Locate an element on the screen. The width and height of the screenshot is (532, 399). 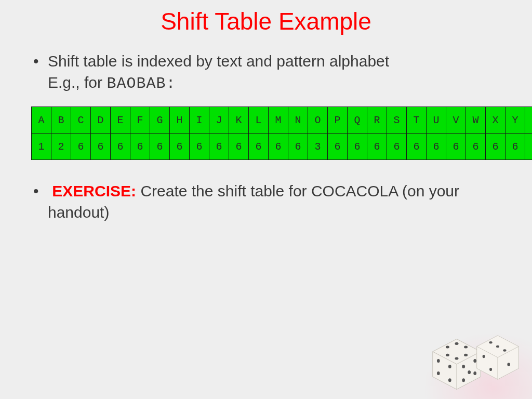
shift-table-letter-cell: Q is located at coordinates (357, 121).